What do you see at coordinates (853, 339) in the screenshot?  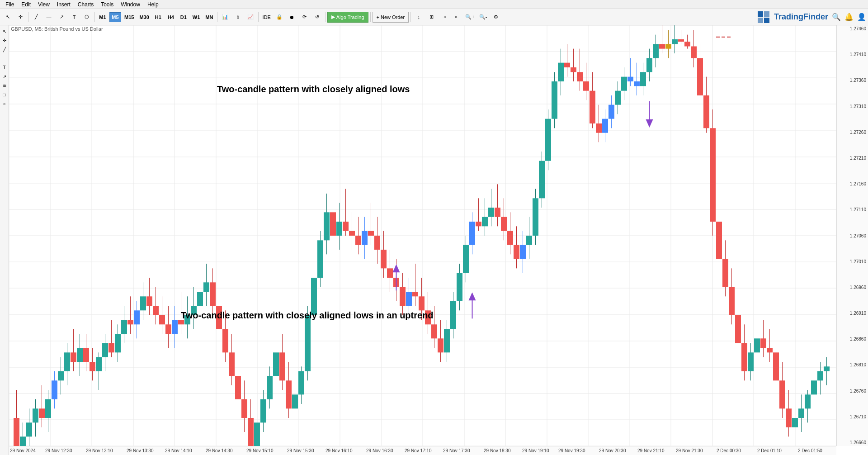 I see `price-label-12: 1.26860` at bounding box center [853, 339].